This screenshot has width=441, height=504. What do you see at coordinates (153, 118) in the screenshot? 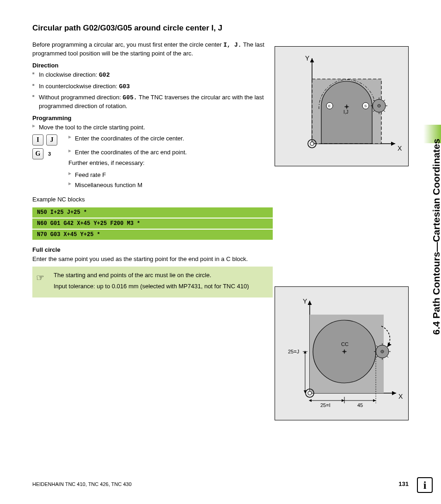
I see `programming-heading: Programming` at bounding box center [153, 118].